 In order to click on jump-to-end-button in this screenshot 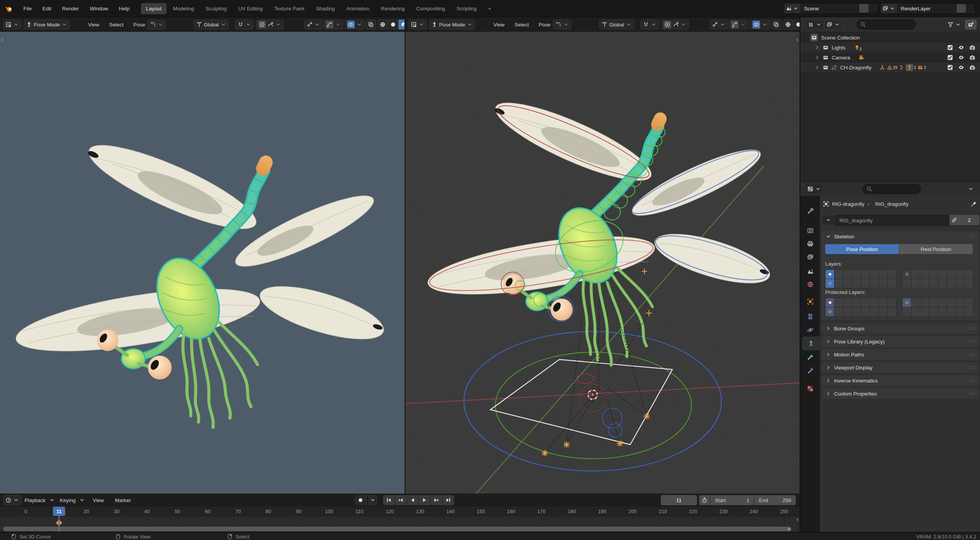, I will do `click(448, 500)`.